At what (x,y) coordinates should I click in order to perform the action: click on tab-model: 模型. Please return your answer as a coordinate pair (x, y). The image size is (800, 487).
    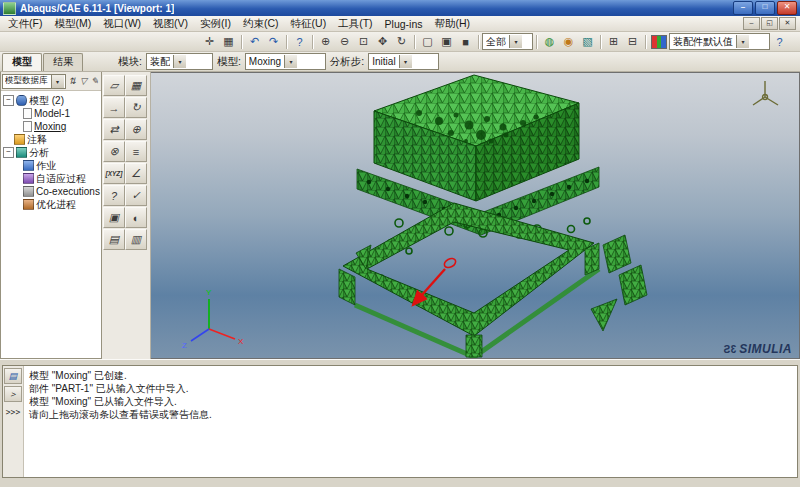
    Looking at the image, I should click on (22, 62).